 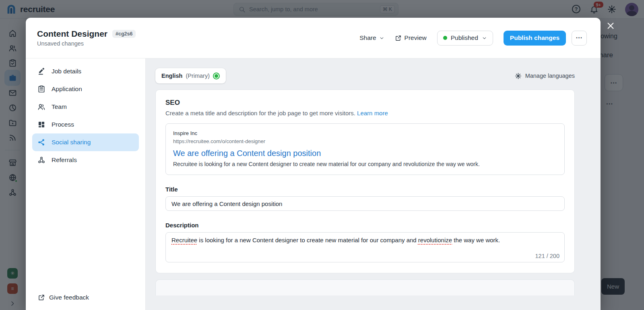 I want to click on language-name: English, so click(x=172, y=76).